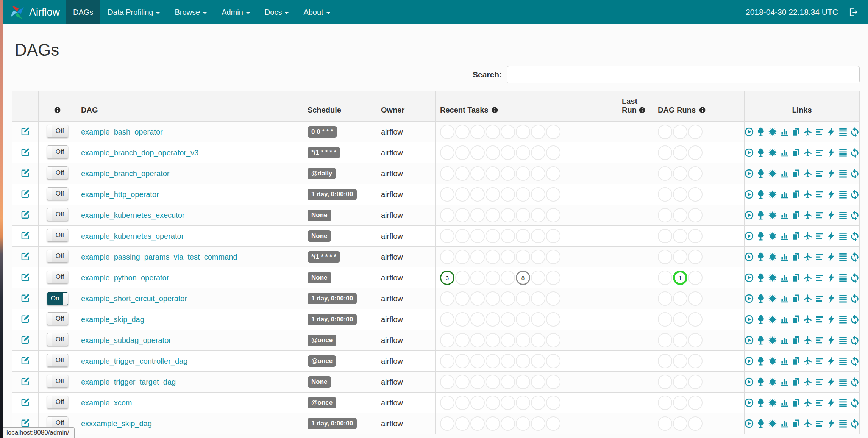  What do you see at coordinates (683, 75) in the screenshot?
I see `search-input` at bounding box center [683, 75].